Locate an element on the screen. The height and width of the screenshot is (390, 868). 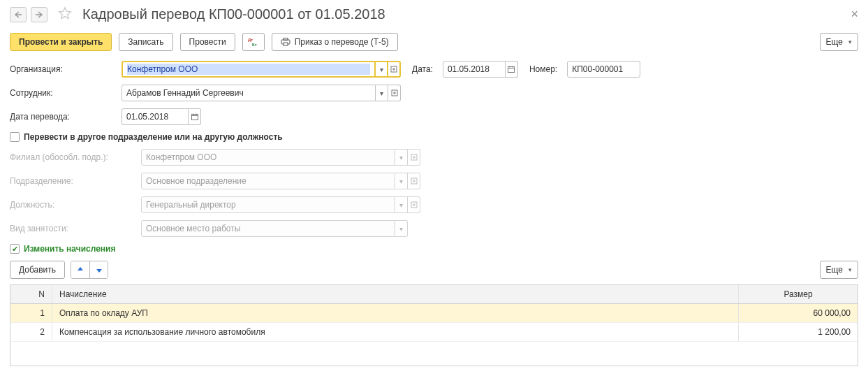
col-n-header: N is located at coordinates (31, 294).